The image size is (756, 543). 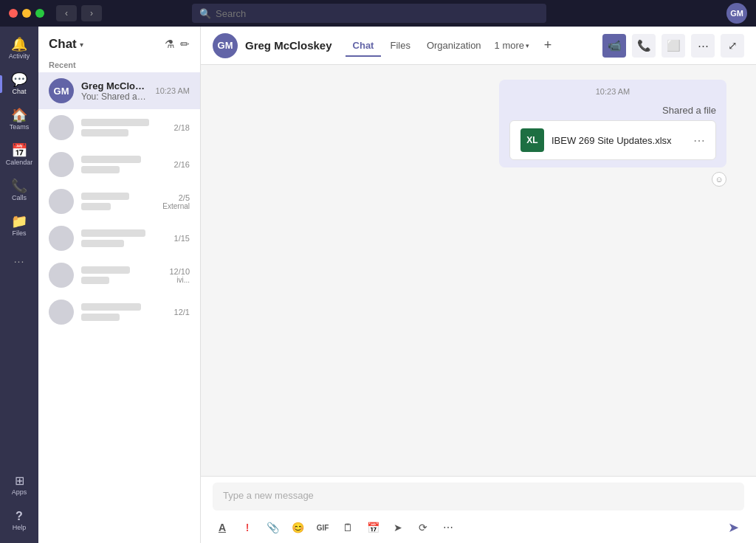 What do you see at coordinates (115, 86) in the screenshot?
I see `chat-name-greg: Greg McCloskey` at bounding box center [115, 86].